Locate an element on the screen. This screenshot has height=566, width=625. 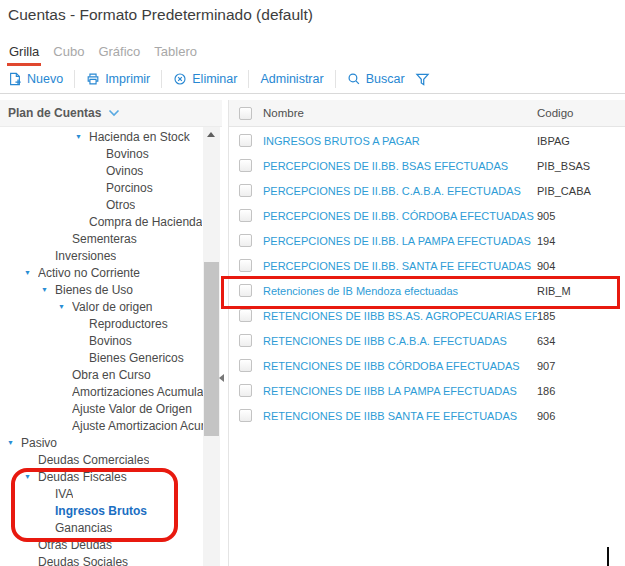
tab-cubo: Cubo is located at coordinates (68, 52).